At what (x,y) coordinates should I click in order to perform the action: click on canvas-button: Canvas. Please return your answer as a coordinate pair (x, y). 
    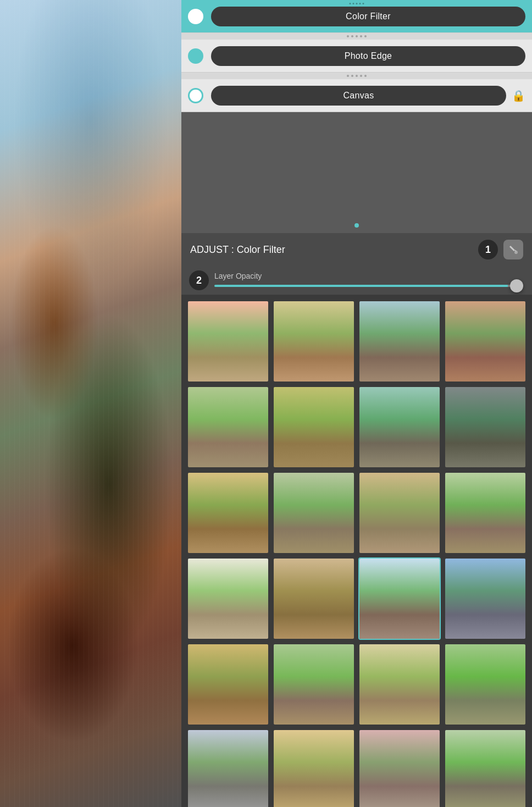
    Looking at the image, I should click on (358, 96).